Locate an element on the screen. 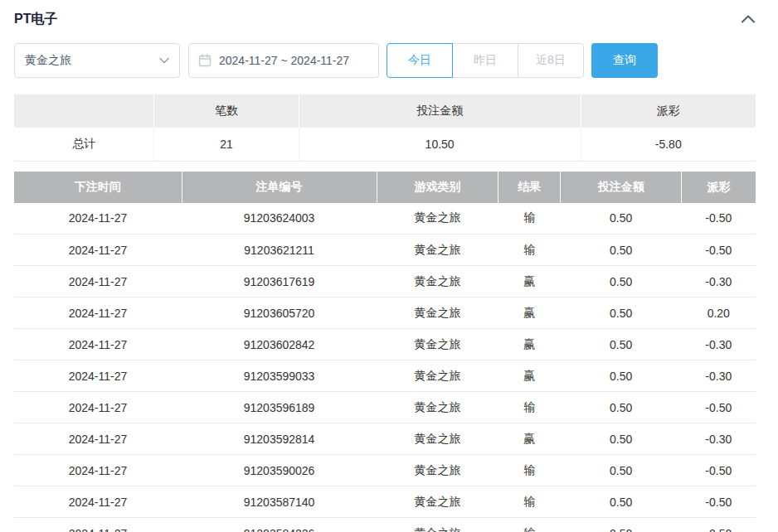  cell-order-number: 91203592814 is located at coordinates (279, 439).